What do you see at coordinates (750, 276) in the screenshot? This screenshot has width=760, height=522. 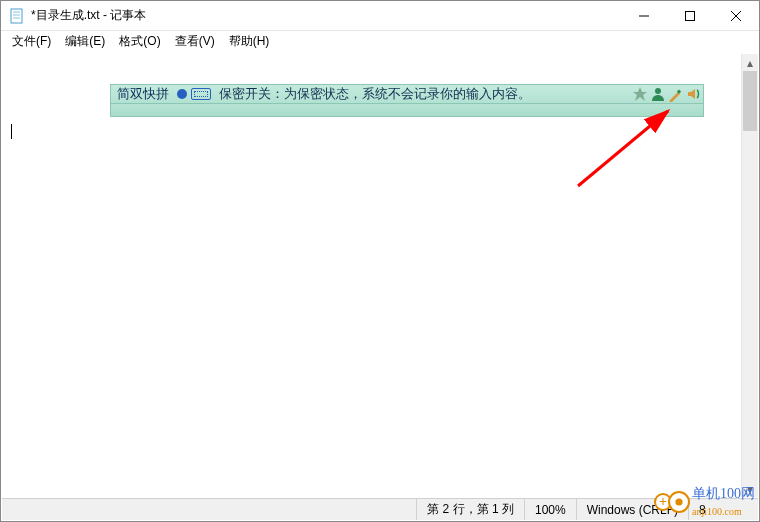 I see `vertical-scrollbar: ▴ ▾` at bounding box center [750, 276].